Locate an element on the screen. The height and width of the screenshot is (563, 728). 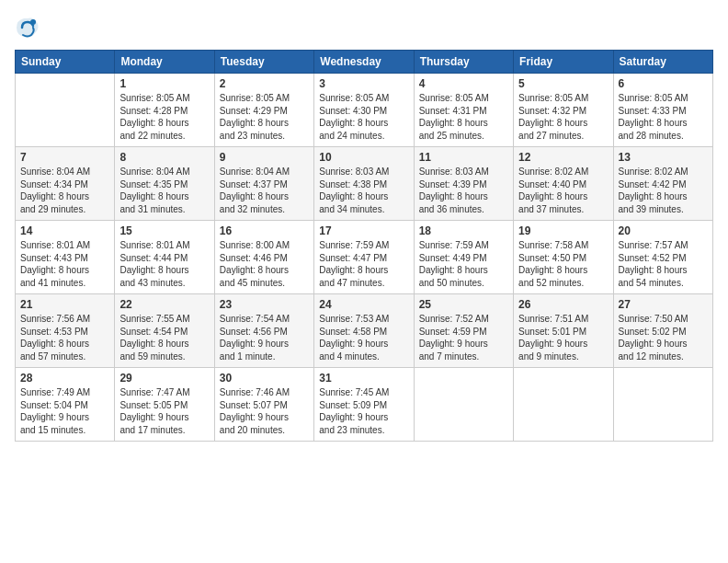
logo-icon is located at coordinates (28, 28).